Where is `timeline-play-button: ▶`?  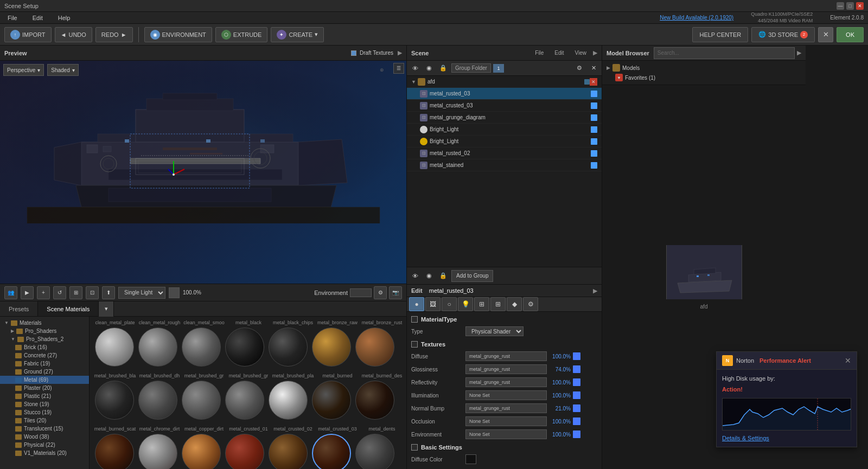
timeline-play-button: ▶ is located at coordinates (27, 293).